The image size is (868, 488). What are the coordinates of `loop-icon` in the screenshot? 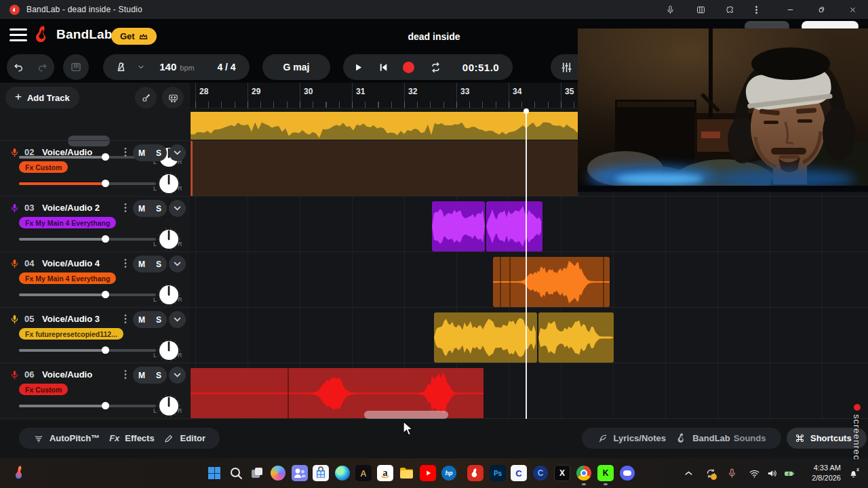 It's located at (435, 68).